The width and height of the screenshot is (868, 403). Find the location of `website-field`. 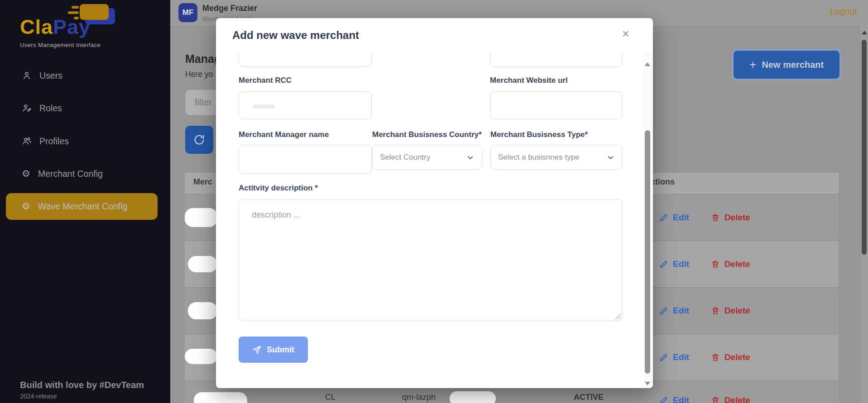

website-field is located at coordinates (556, 105).